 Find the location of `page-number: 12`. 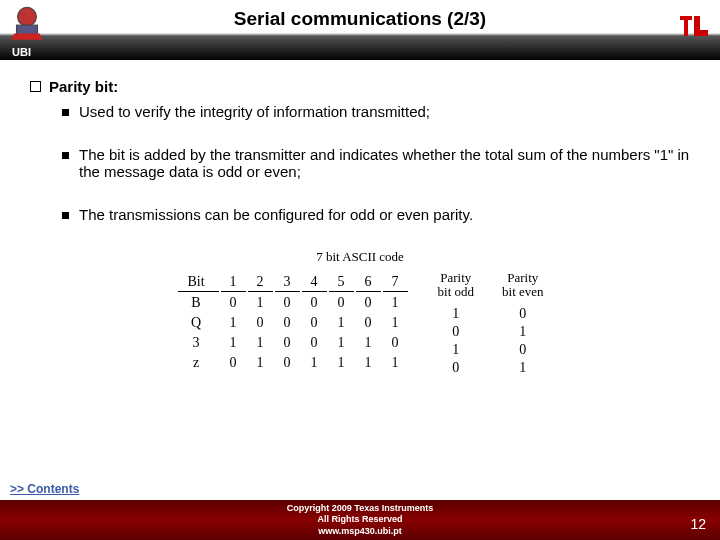

page-number: 12 is located at coordinates (698, 524).